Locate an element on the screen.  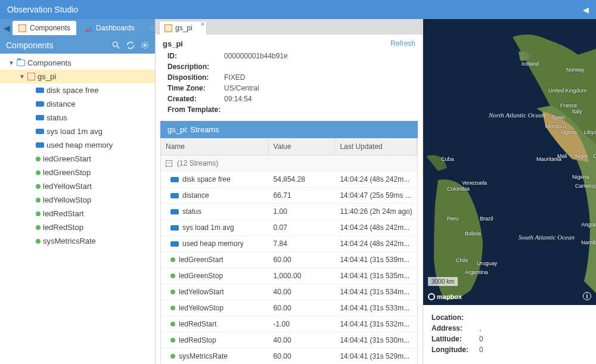
streams-row: used heap memory7.8414:04:24 (48s 242m..… is located at coordinates (289, 244).